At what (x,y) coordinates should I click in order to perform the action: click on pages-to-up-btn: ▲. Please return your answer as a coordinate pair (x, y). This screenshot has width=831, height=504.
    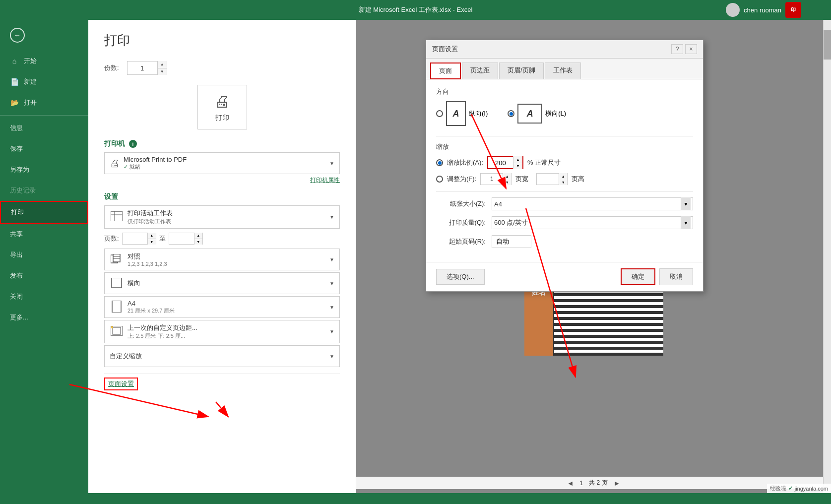
    Looking at the image, I should click on (198, 236).